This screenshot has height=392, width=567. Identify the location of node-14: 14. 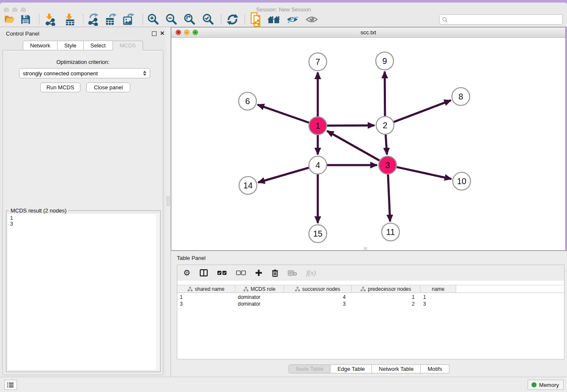
(248, 185).